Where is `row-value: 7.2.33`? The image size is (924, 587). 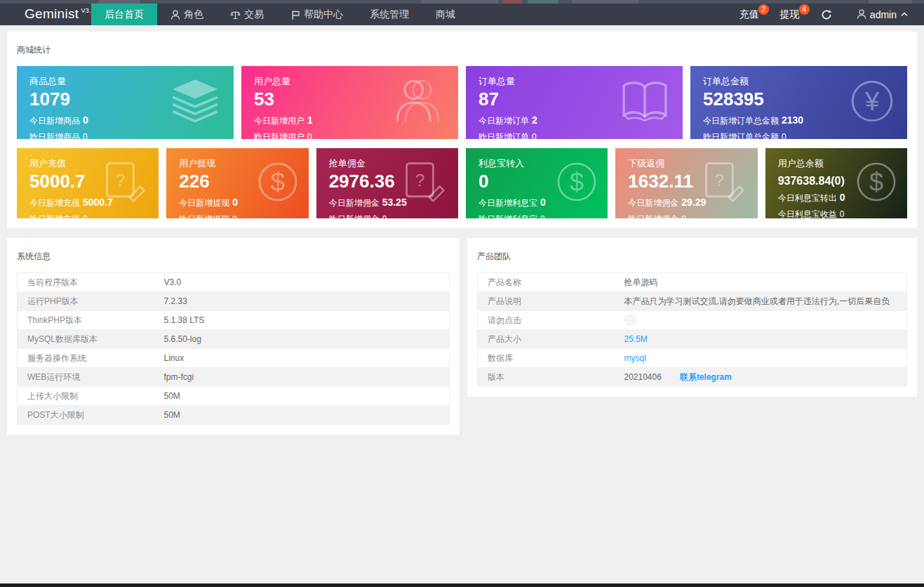
row-value: 7.2.33 is located at coordinates (302, 302).